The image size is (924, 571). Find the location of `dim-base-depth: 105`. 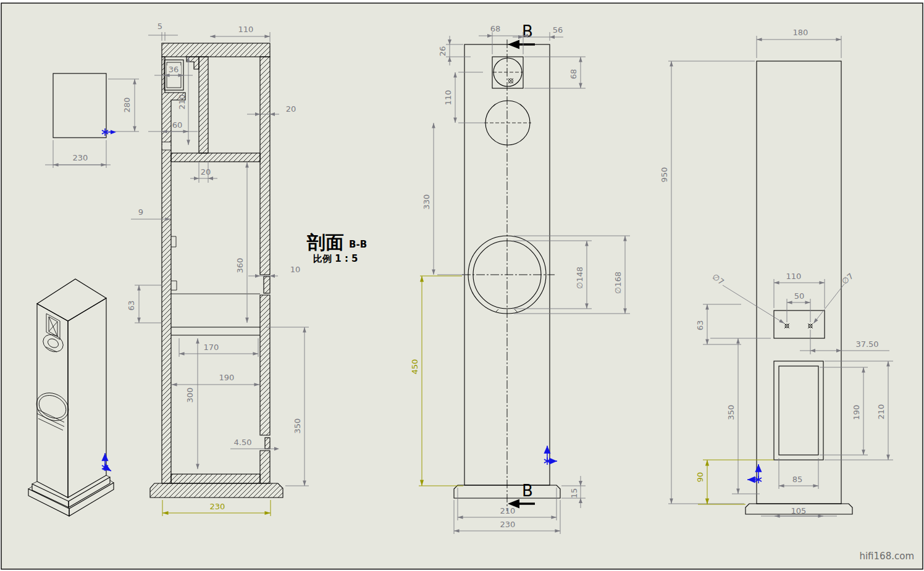

dim-base-depth: 105 is located at coordinates (799, 511).